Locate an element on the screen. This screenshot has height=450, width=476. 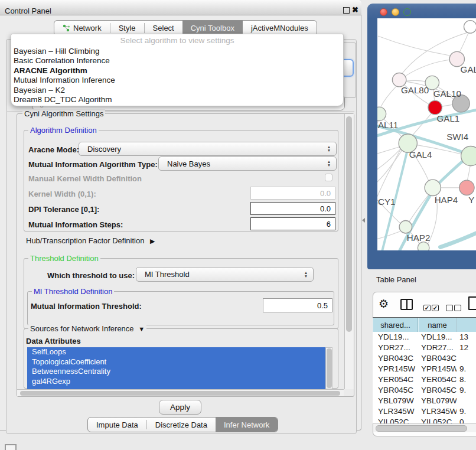
document-icon is located at coordinates (472, 304).